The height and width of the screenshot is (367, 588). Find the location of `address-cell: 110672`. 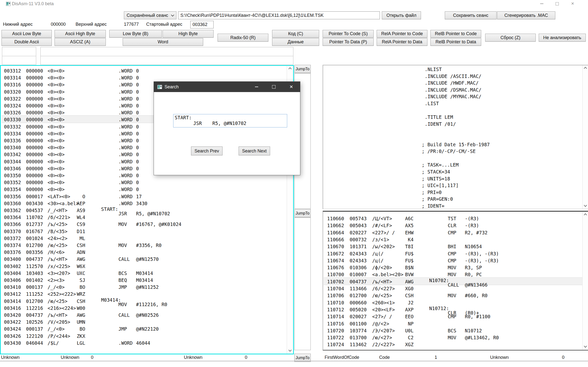

address-cell: 110672 is located at coordinates (336, 254).